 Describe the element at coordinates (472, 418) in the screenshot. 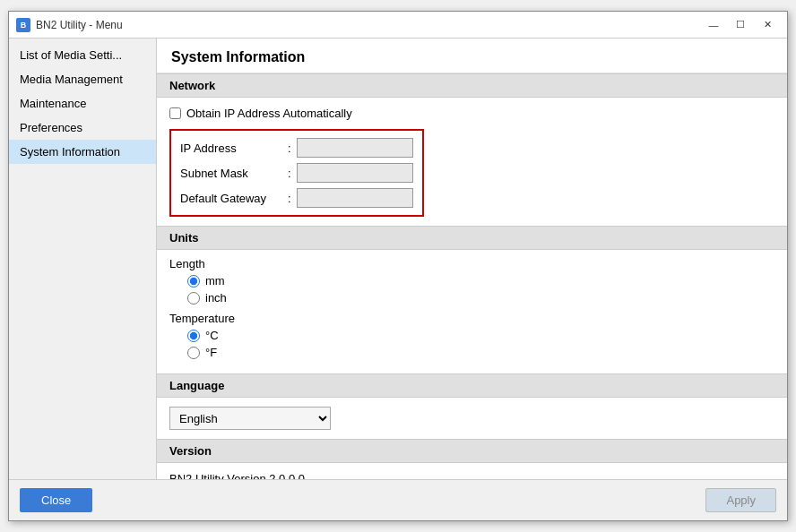

I see `language-section-body: English Japanese German French` at that location.